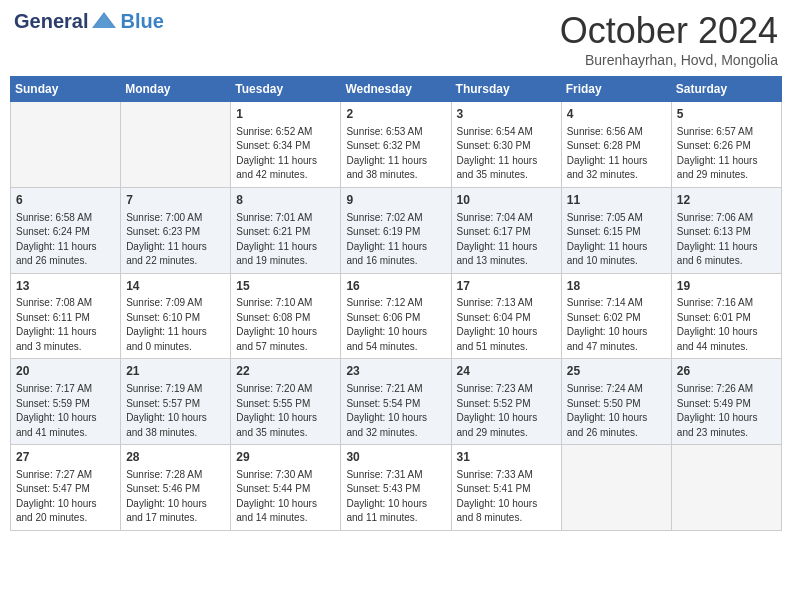 The width and height of the screenshot is (792, 612). What do you see at coordinates (506, 145) in the screenshot?
I see `calendar-cell: 3Sunrise: 6:54 AMSunset: 6:30 PMDaylight…` at bounding box center [506, 145].